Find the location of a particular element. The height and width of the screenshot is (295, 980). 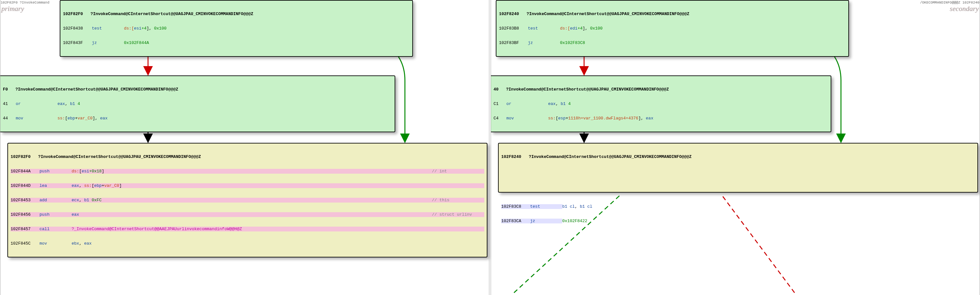

addr: 102F83C8 is located at coordinates (516, 207).